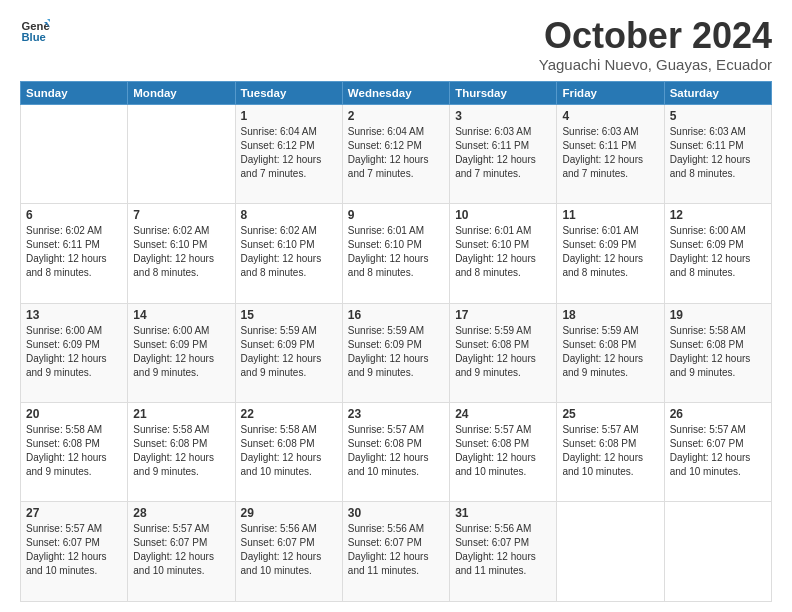  I want to click on calendar-cell: 1Sunrise: 6:04 AMSunset: 6:12 PMDaylight…, so click(288, 154).